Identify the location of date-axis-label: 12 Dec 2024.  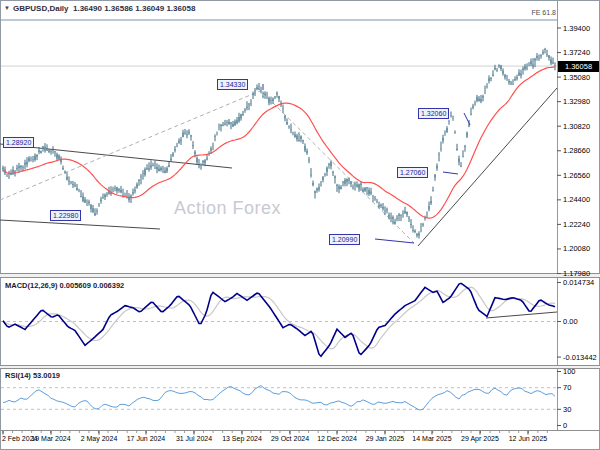
(337, 438).